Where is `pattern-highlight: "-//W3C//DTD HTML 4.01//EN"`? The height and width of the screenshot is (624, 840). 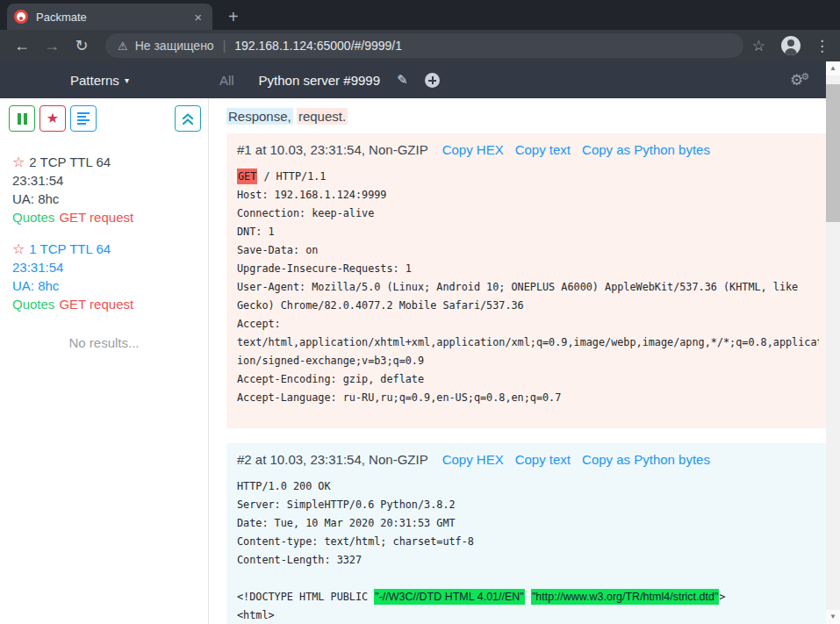 pattern-highlight: "-//W3C//DTD HTML 4.01//EN" is located at coordinates (449, 597).